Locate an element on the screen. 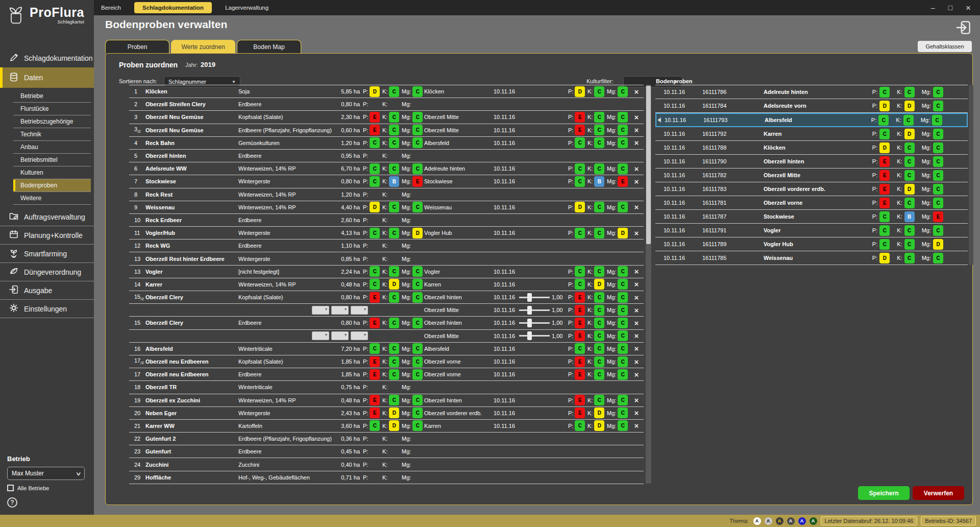 The width and height of the screenshot is (980, 527). sidebar-item-smartfarming: Smartfarming is located at coordinates (47, 254).